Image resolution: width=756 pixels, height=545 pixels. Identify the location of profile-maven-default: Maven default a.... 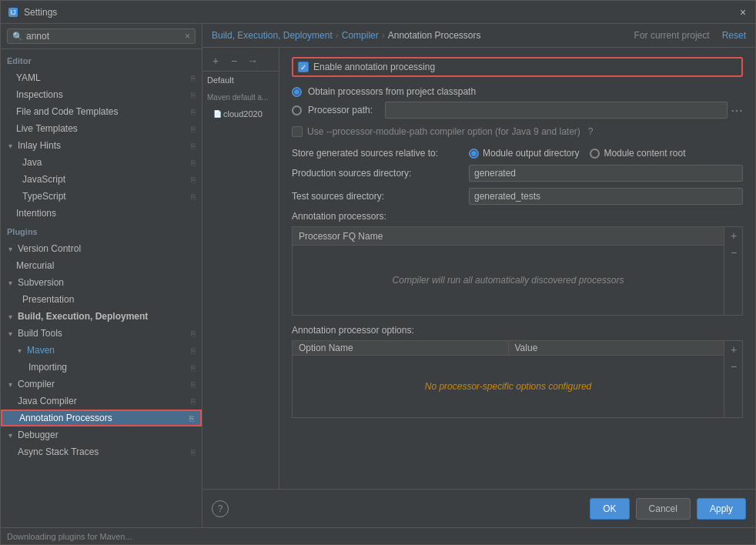
(240, 97).